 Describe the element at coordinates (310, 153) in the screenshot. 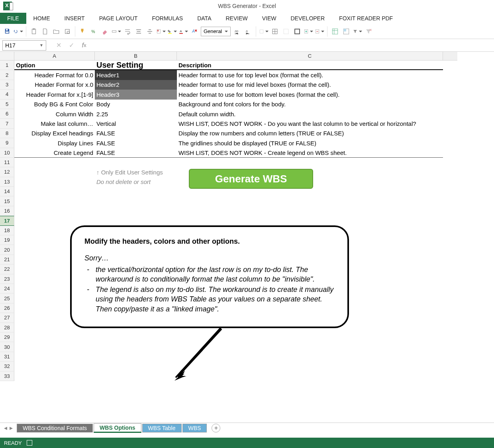

I see `description-cell: WISH LIST, DOES NOT WORK - Create legend…` at that location.